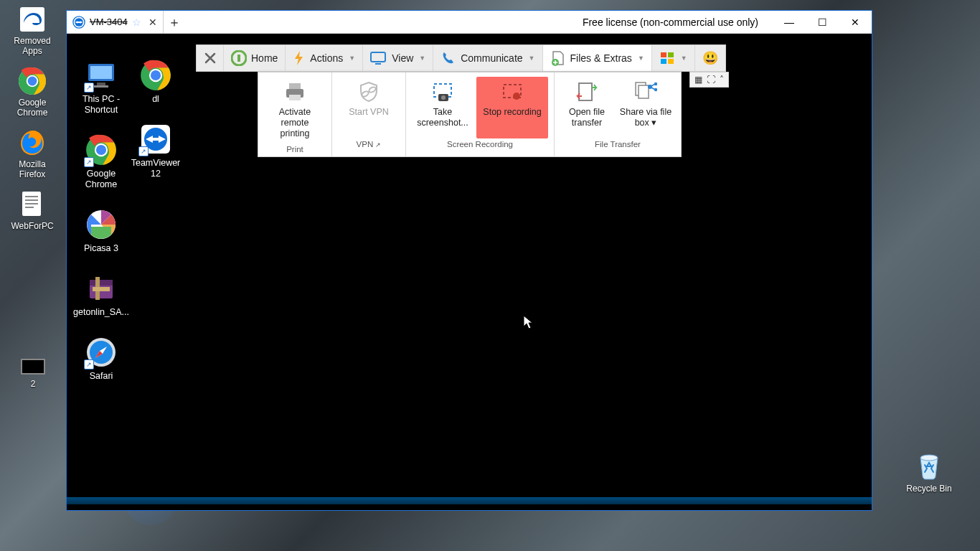 The image size is (980, 551). Describe the element at coordinates (101, 75) in the screenshot. I see `monitor-icon: ↗` at that location.